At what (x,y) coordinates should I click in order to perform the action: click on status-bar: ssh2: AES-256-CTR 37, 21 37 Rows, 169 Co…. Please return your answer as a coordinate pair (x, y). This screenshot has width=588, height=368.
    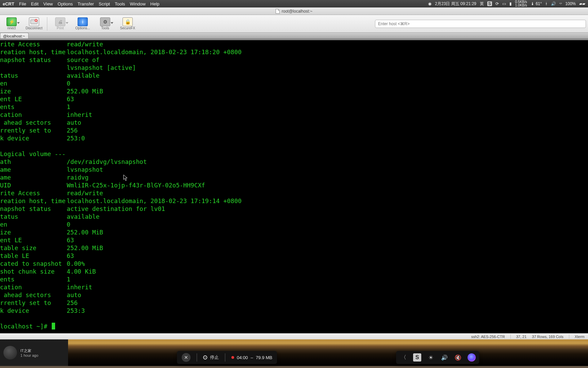
    Looking at the image, I should click on (294, 336).